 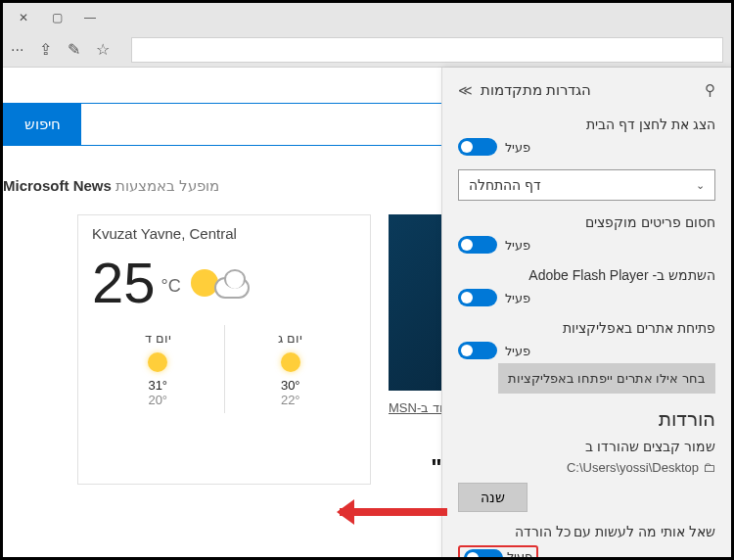 What do you see at coordinates (483, 553) in the screenshot?
I see `toggle-ask-download` at bounding box center [483, 553].